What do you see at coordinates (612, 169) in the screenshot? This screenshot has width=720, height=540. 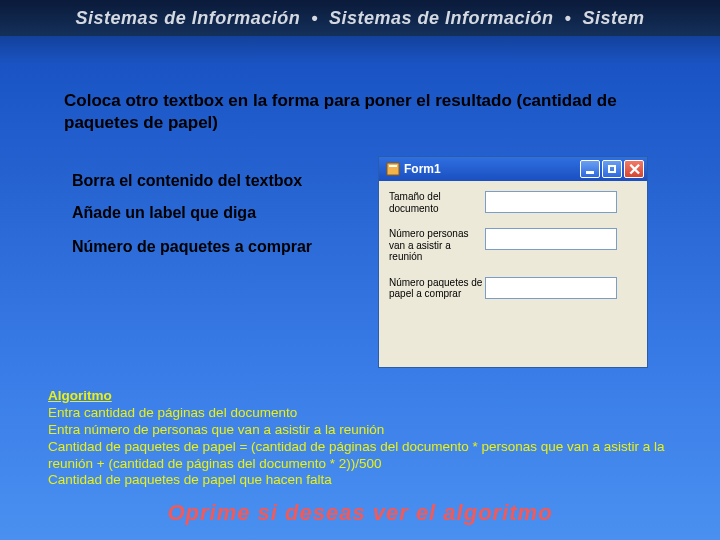 I see `window-buttons: ✕` at bounding box center [612, 169].